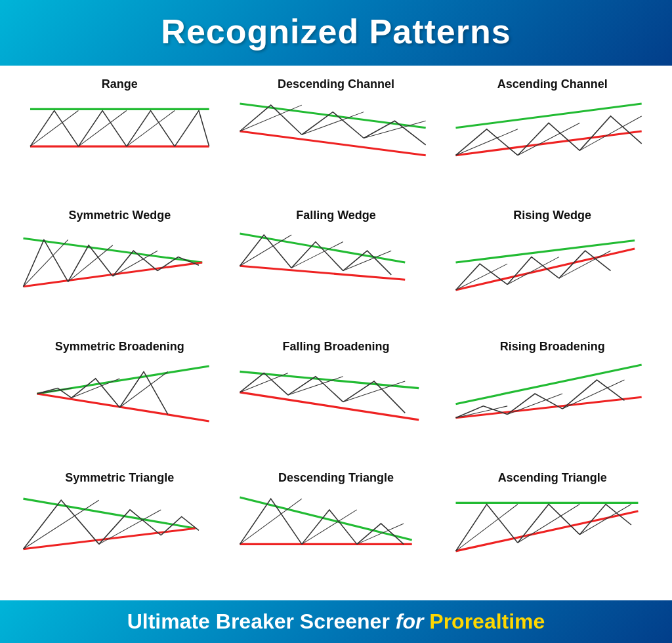 Image resolution: width=672 pixels, height=643 pixels. What do you see at coordinates (336, 33) in the screenshot?
I see `header: Recognized Patterns` at bounding box center [336, 33].